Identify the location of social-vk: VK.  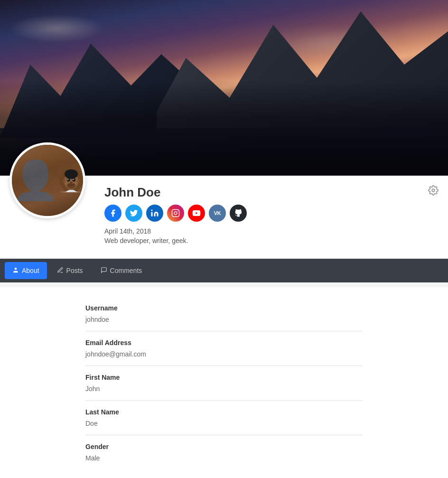
(217, 213).